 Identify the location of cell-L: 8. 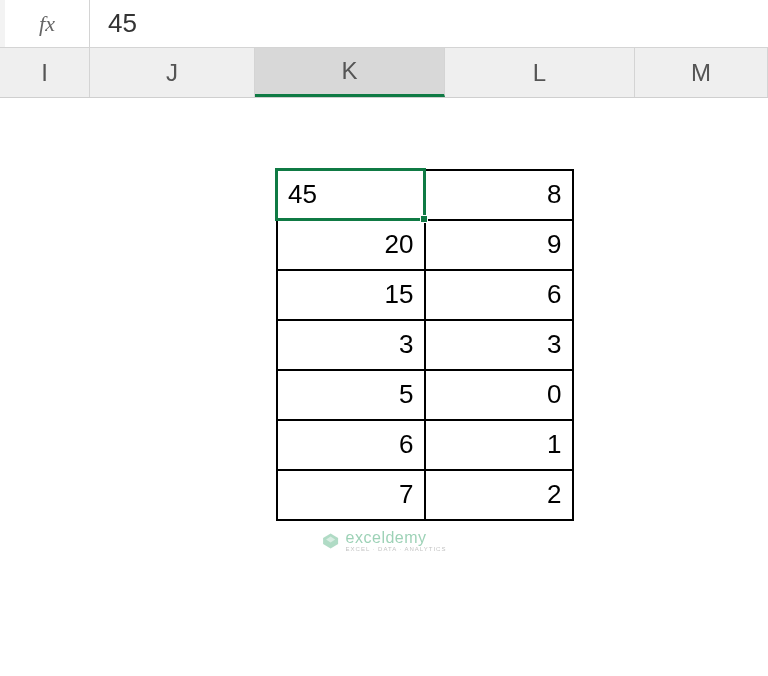
(499, 195).